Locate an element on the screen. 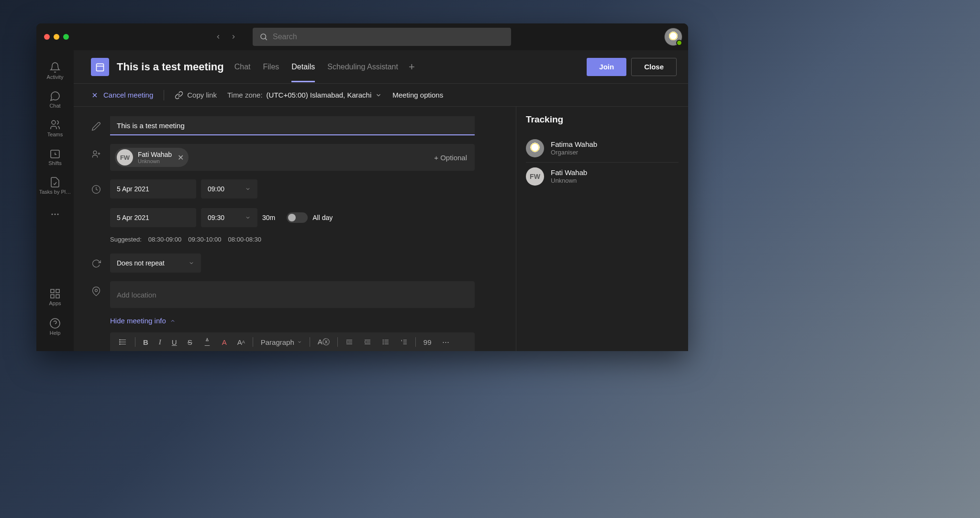 The height and width of the screenshot is (518, 980). chevron-up-icon is located at coordinates (173, 321).